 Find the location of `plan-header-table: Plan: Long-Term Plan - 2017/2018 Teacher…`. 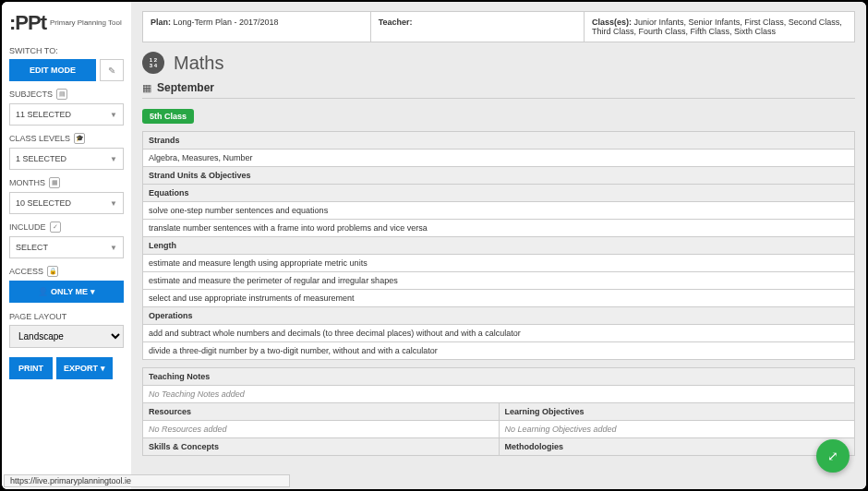

plan-header-table: Plan: Long-Term Plan - 2017/2018 Teacher… is located at coordinates (499, 27).